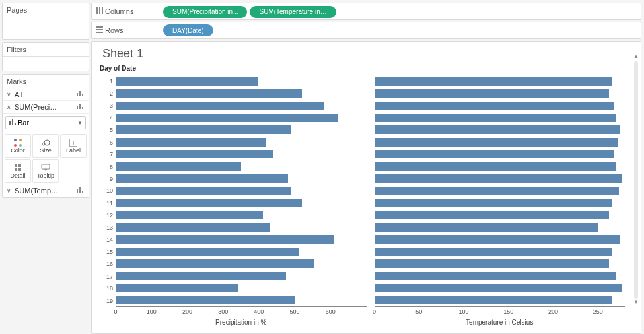  I want to click on mark-type-label: Bar, so click(48, 123).